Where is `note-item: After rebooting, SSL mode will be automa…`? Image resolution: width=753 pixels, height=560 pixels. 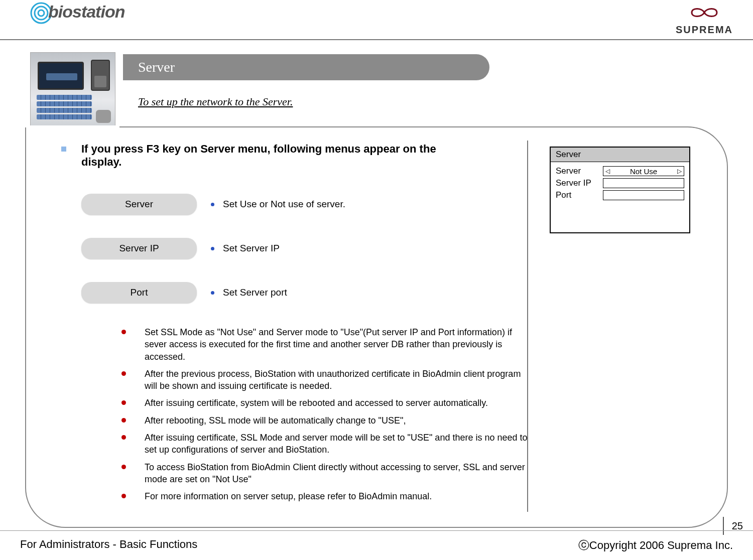
note-item: After rebooting, SSL mode will be automa… is located at coordinates (325, 421).